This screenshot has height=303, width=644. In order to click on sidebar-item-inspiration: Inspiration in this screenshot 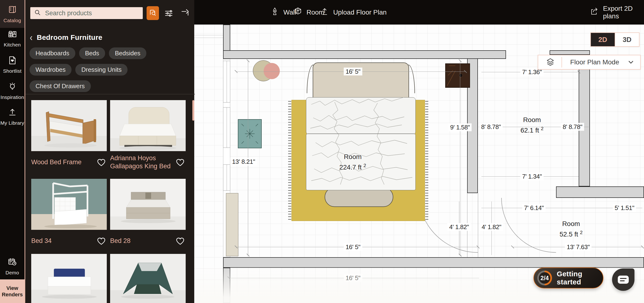, I will do `click(12, 91)`.